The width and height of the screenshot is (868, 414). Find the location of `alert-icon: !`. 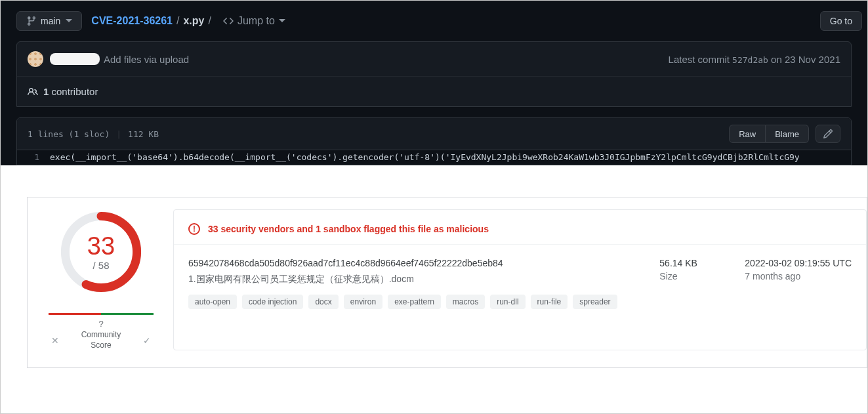

alert-icon: ! is located at coordinates (194, 229).